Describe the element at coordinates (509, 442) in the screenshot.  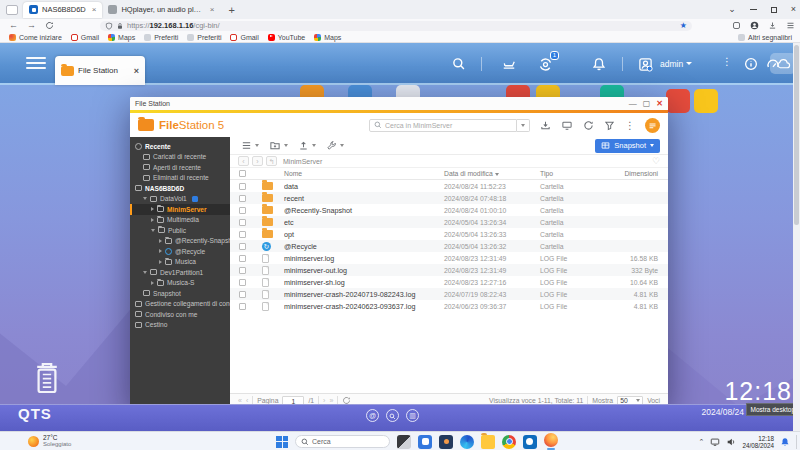
I see `chrome-icon` at that location.